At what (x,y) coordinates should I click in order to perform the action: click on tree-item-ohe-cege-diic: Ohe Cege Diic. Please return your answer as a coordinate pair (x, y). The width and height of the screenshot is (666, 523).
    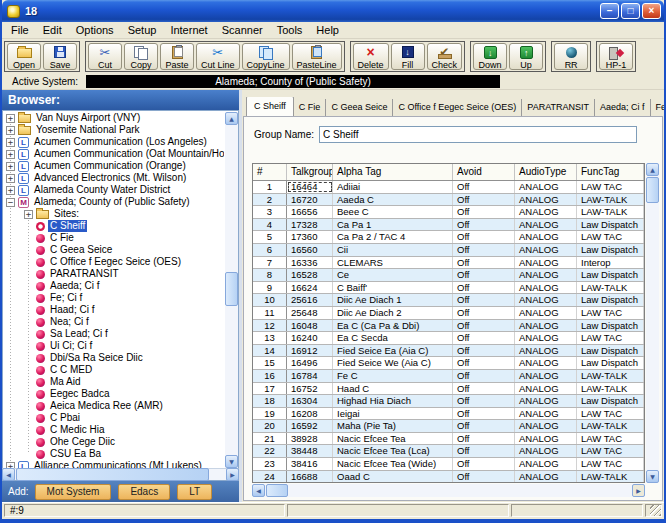
    Looking at the image, I should click on (114, 442).